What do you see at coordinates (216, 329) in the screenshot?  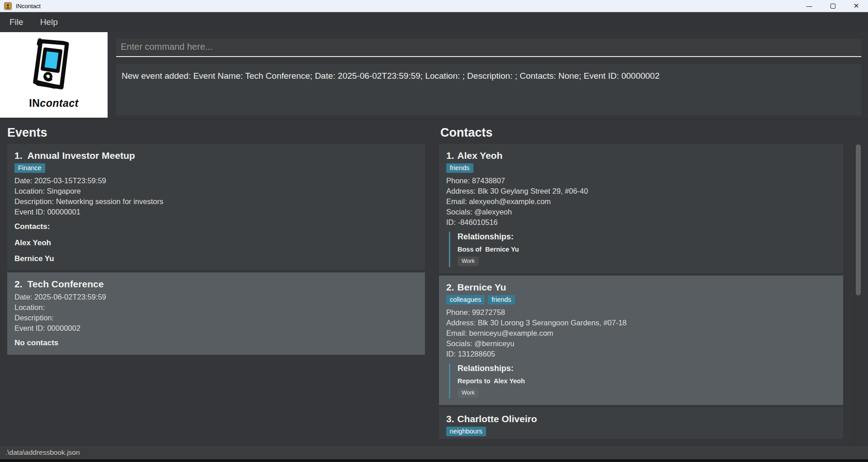 I see `event-id: Event ID: 00000002` at bounding box center [216, 329].